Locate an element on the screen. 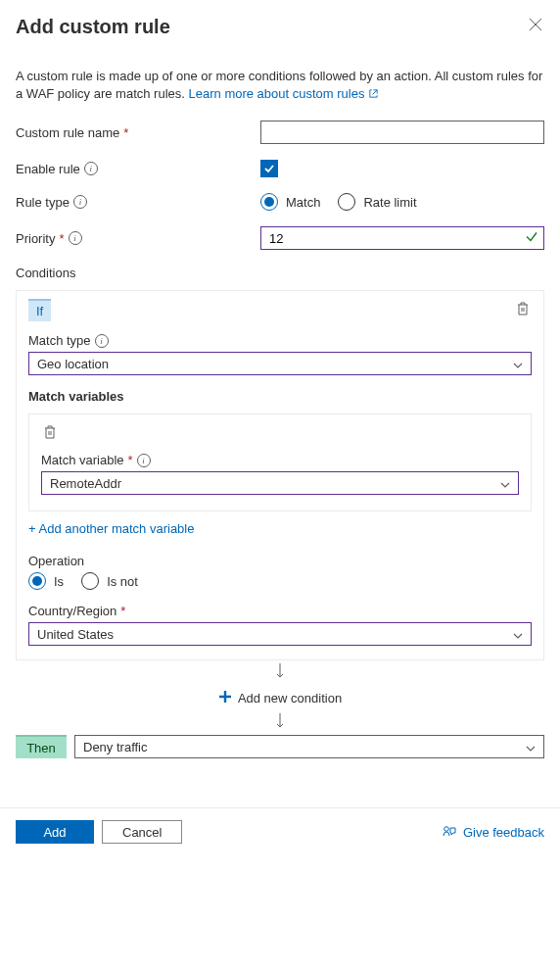  radio-label: Is not is located at coordinates (122, 582).